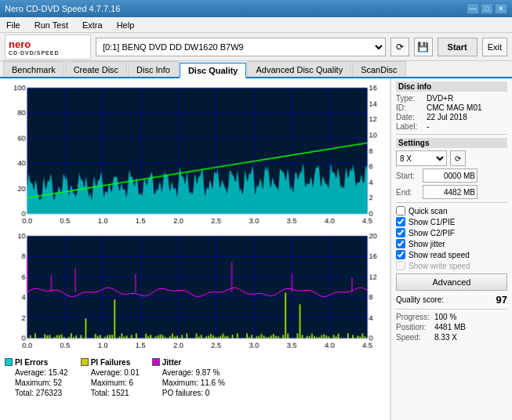  I want to click on tab-scan-disc: ScanDisc, so click(379, 69).